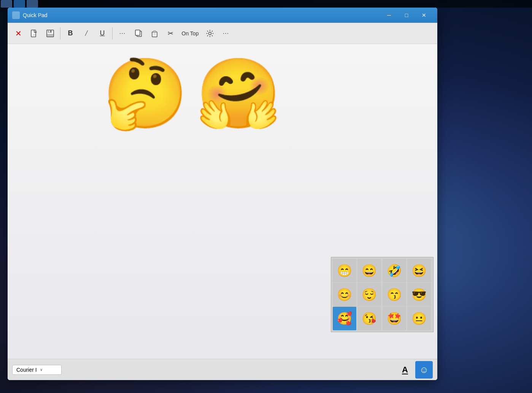 The height and width of the screenshot is (393, 532). Describe the element at coordinates (239, 93) in the screenshot. I see `emoji-hugging: 🤗` at that location.